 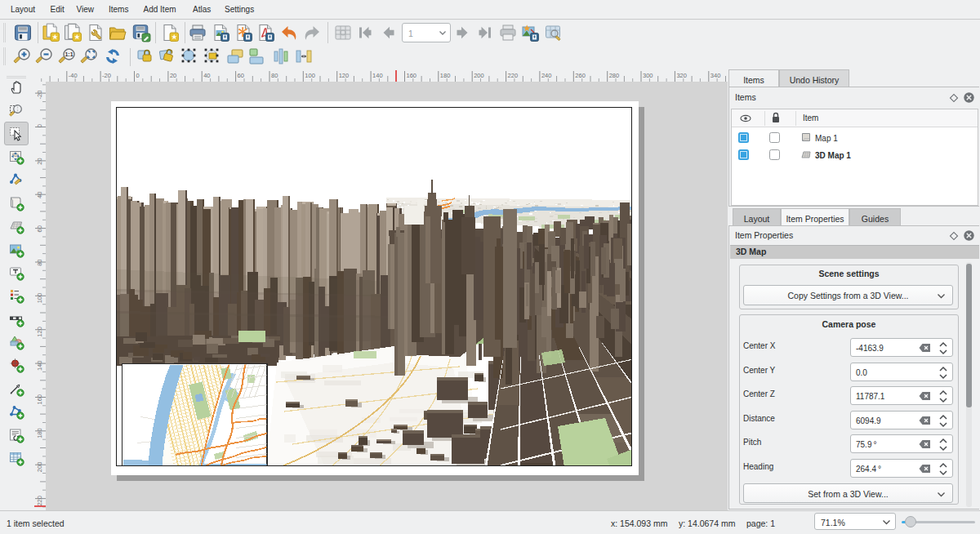 What do you see at coordinates (580, 75) in the screenshot?
I see `svg-text: 260` at bounding box center [580, 75].